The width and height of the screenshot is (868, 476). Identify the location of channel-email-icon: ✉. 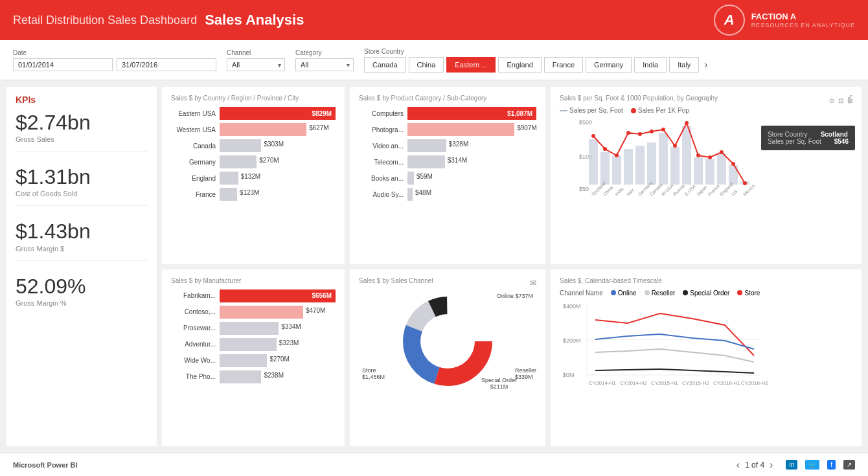
(533, 283).